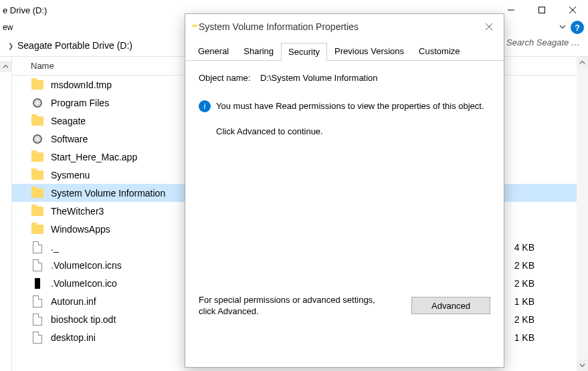 Image resolution: width=588 pixels, height=371 pixels. Describe the element at coordinates (439, 51) in the screenshot. I see `tab-customize: Customize` at that location.